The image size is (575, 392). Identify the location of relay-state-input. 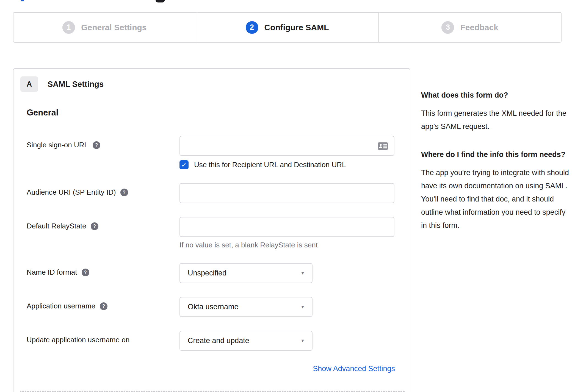
(287, 227).